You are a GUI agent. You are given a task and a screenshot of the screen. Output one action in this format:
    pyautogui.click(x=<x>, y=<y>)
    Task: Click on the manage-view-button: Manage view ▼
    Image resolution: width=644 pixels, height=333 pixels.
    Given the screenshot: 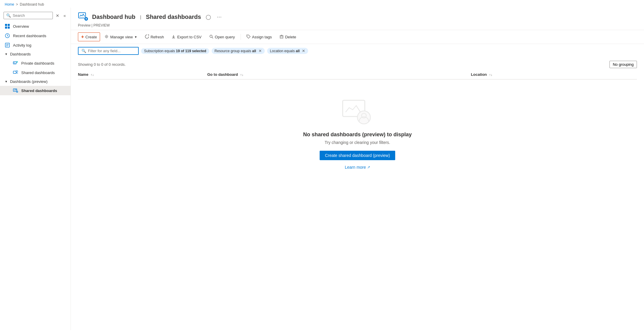 What is the action you would take?
    pyautogui.click(x=121, y=37)
    